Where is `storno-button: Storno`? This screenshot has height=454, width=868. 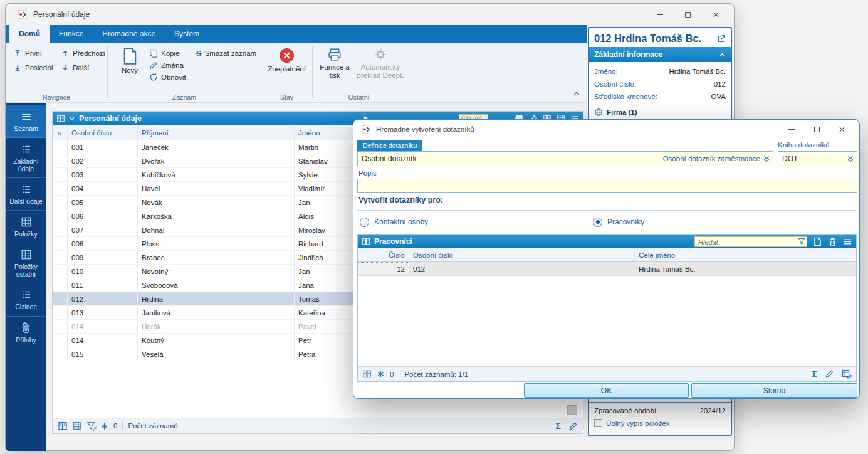
storno-button: Storno is located at coordinates (775, 390).